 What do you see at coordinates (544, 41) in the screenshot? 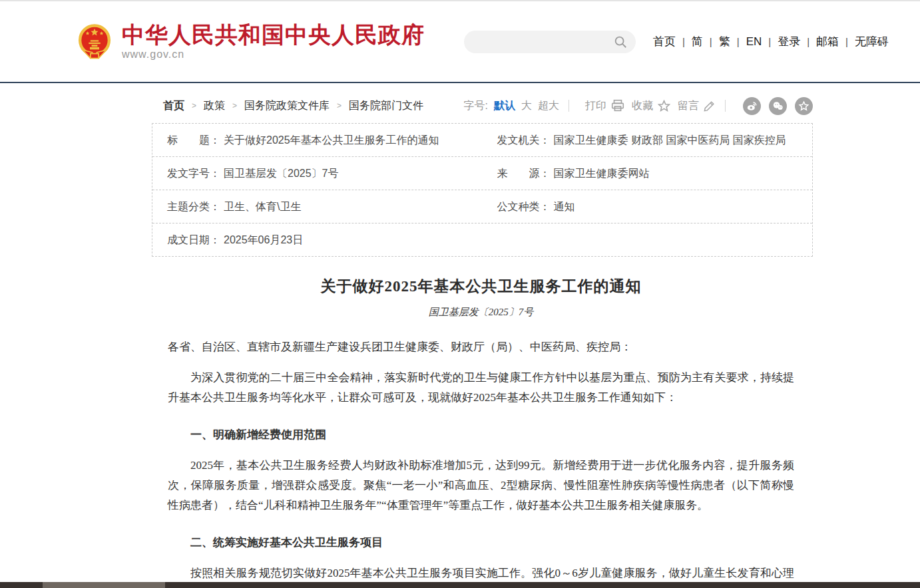
I see `search-input` at bounding box center [544, 41].